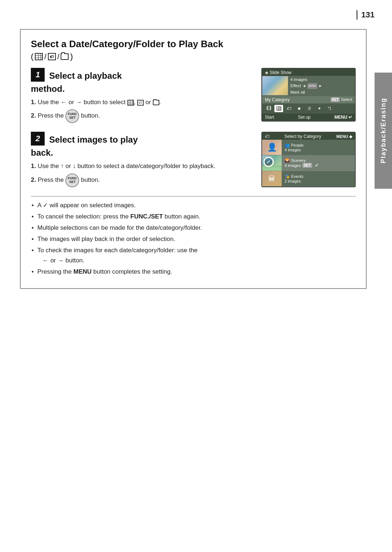 The width and height of the screenshot is (392, 552). What do you see at coordinates (131, 103) in the screenshot?
I see `grid-icon-inline` at bounding box center [131, 103].